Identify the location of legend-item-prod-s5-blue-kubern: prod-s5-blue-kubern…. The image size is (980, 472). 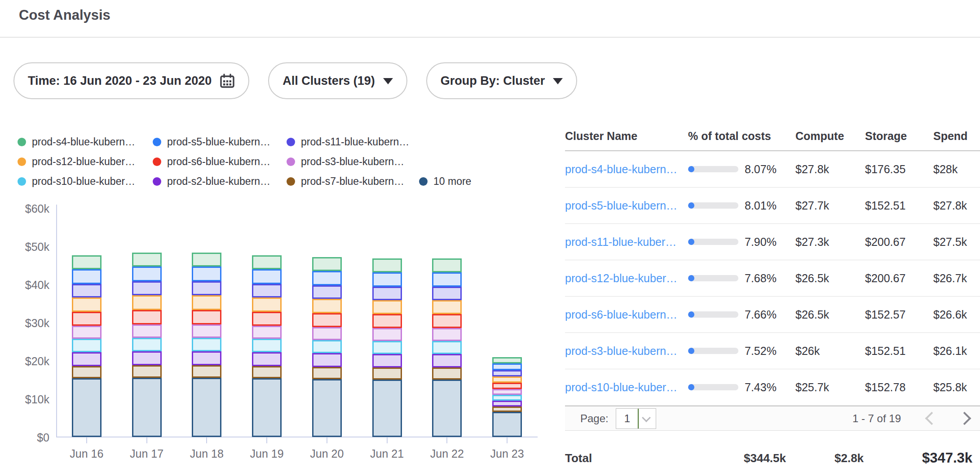
(220, 142).